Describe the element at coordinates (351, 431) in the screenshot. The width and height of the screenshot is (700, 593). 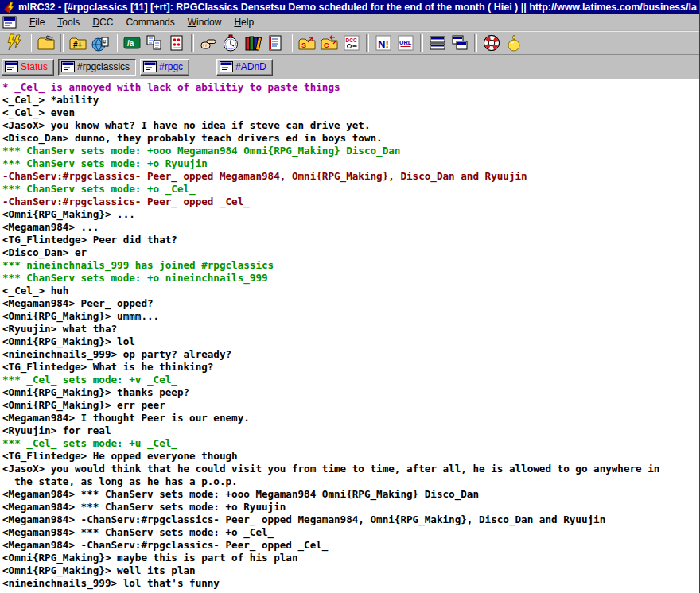
I see `chat-line: <Ryuujin> for real` at that location.